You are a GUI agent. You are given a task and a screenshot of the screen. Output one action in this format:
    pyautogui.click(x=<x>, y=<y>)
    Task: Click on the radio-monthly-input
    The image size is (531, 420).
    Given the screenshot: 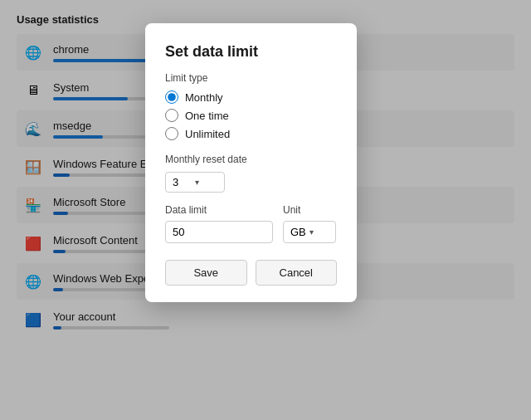 What is the action you would take?
    pyautogui.click(x=172, y=97)
    